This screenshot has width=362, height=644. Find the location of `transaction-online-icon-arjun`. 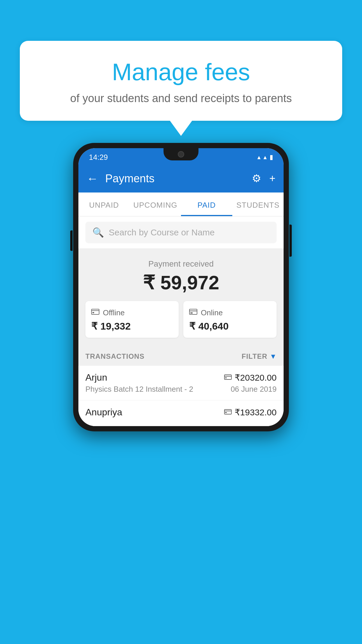

transaction-online-icon-arjun is located at coordinates (228, 377).